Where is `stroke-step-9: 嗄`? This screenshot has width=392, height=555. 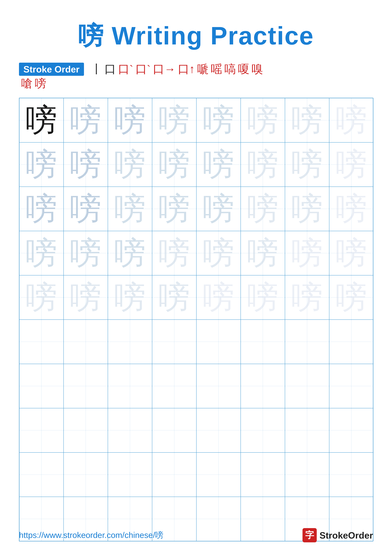
stroke-step-9: 嗄 is located at coordinates (243, 69).